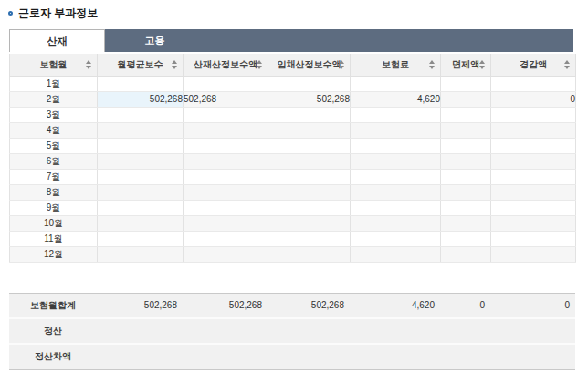  Describe the element at coordinates (466, 64) in the screenshot. I see `column-header-label: 면제액` at that location.